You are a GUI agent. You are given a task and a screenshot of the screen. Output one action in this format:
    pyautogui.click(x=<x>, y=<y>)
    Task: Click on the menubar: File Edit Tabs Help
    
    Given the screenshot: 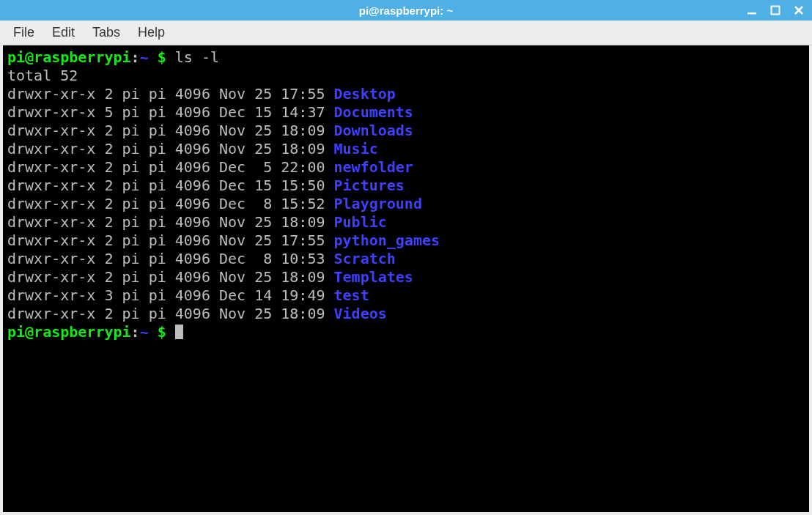 What is the action you would take?
    pyautogui.click(x=406, y=33)
    